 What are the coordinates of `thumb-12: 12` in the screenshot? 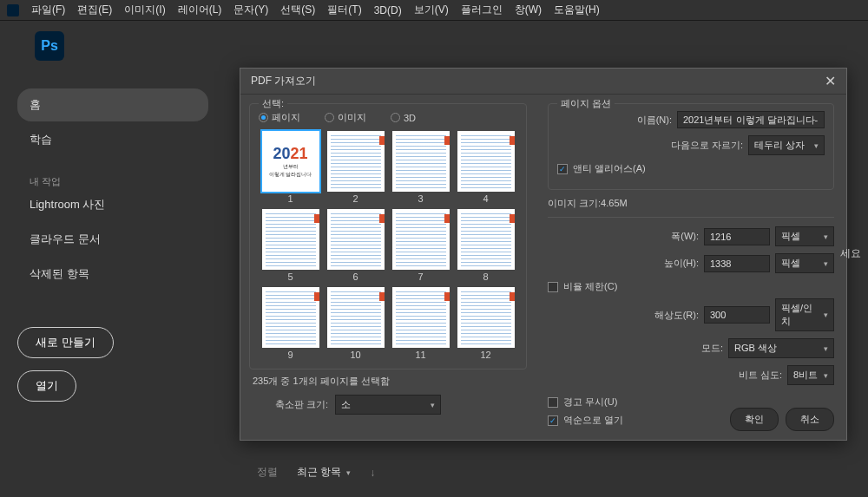 It's located at (486, 324).